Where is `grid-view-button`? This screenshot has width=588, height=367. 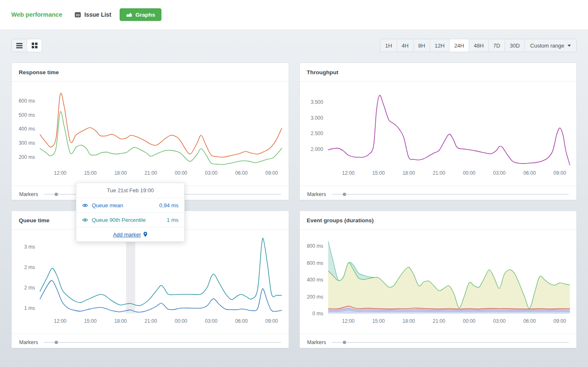
grid-view-button is located at coordinates (34, 45).